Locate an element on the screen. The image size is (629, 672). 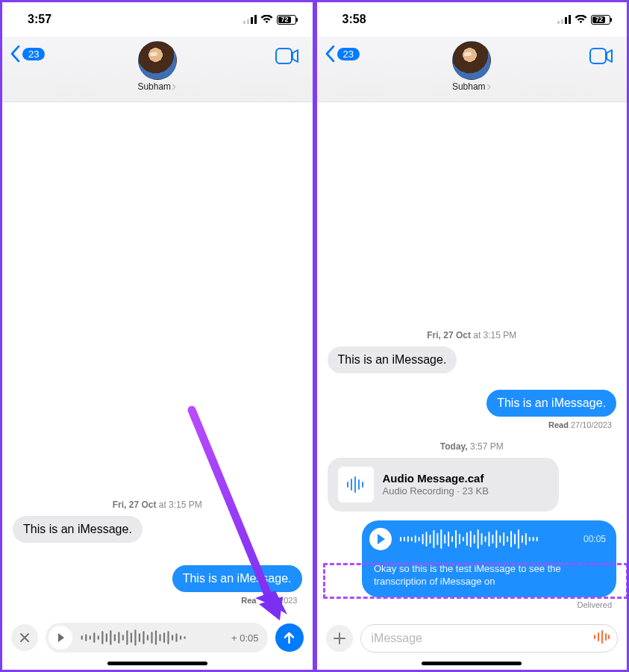
read-receipt: Rea 0/2023 is located at coordinates (269, 600).